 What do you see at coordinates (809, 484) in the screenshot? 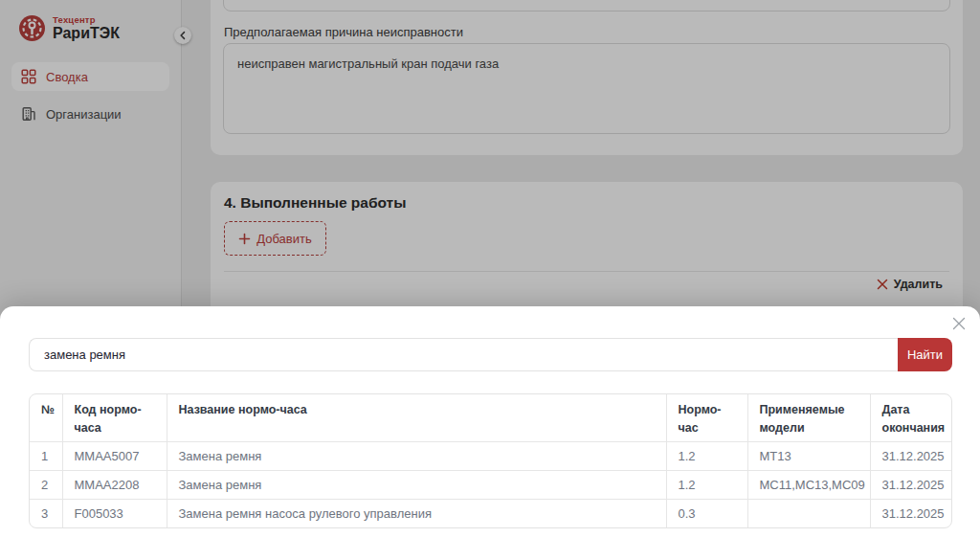
I see `cell-models: MC11,MC13,MC09` at bounding box center [809, 484].